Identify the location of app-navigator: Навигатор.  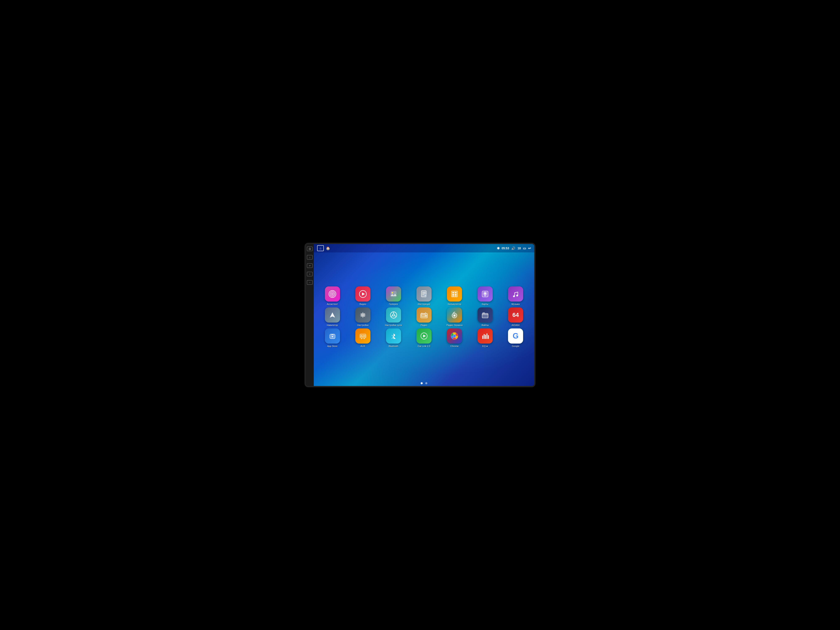
(332, 317).